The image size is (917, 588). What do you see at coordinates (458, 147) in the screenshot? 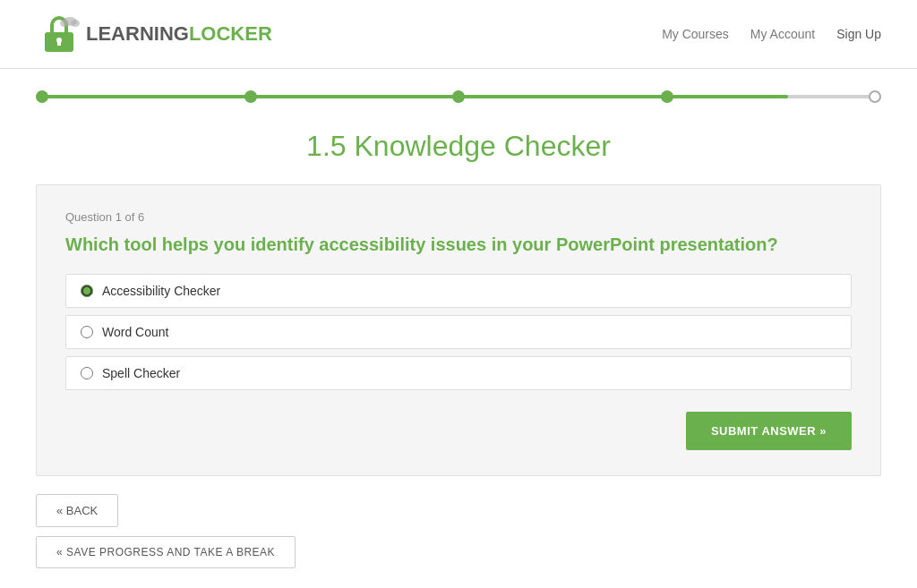
I see `page-title: 1.5 Knowledge Checker` at bounding box center [458, 147].